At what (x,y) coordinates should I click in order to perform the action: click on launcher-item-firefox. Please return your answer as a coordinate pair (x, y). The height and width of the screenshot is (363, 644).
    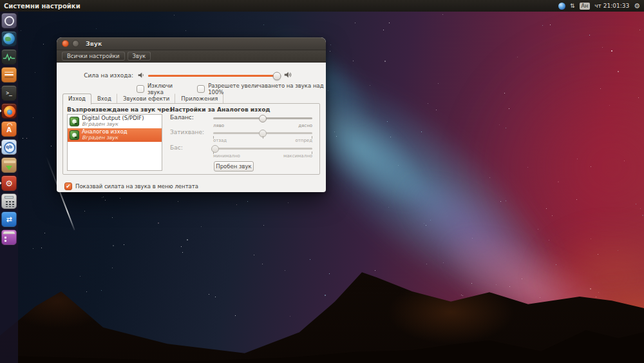
    Looking at the image, I should click on (9, 111).